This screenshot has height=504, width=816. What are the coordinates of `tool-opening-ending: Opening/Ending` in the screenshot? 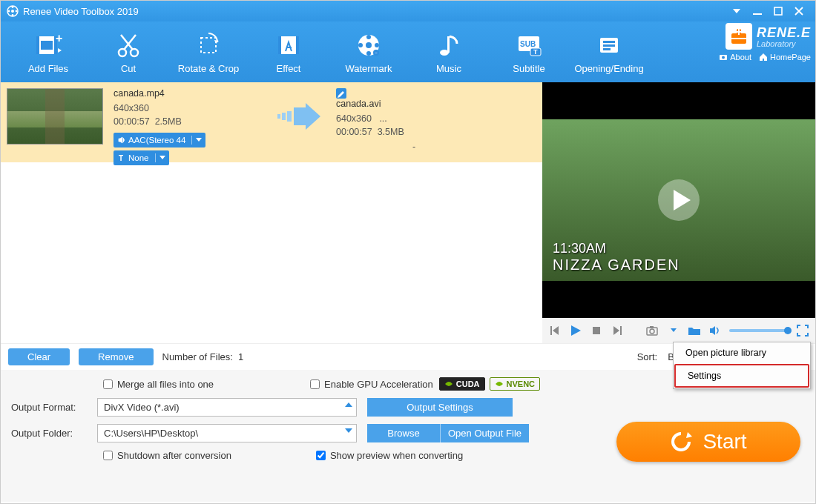 It's located at (609, 52).